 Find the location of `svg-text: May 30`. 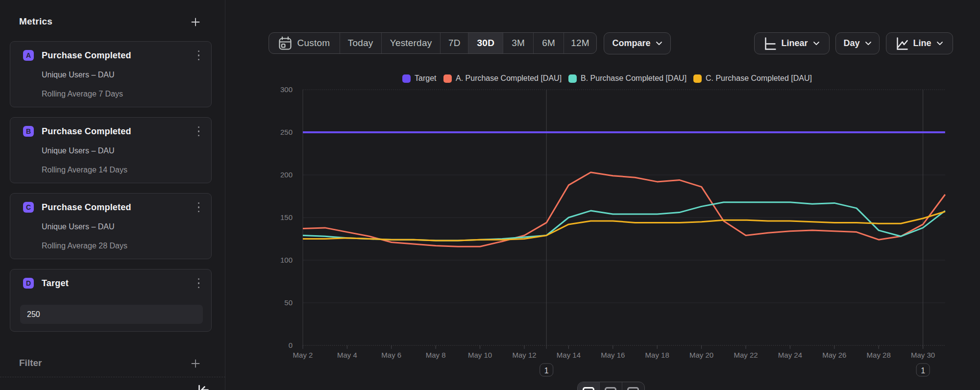

svg-text: May 30 is located at coordinates (923, 355).